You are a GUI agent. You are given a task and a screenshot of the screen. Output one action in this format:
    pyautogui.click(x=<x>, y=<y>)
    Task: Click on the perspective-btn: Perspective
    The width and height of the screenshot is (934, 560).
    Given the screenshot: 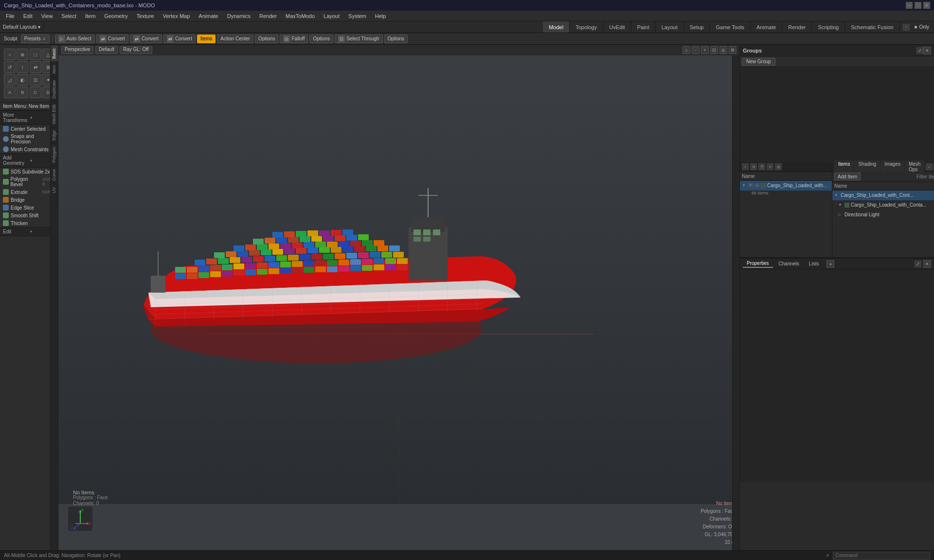 What is the action you would take?
    pyautogui.click(x=77, y=50)
    